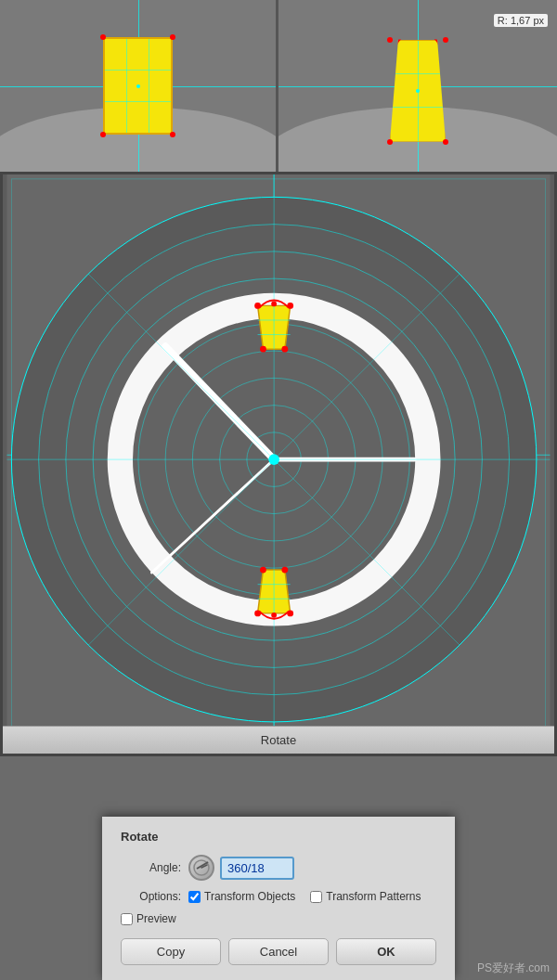 This screenshot has width=557, height=980. What do you see at coordinates (126, 919) in the screenshot?
I see `preview-checkbox` at bounding box center [126, 919].